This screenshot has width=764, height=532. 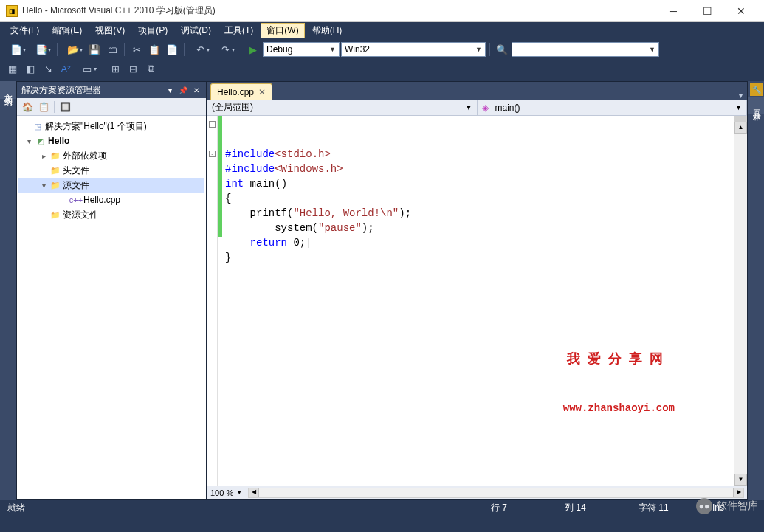 I want to click on status-char: 字符 11, so click(x=661, y=508).